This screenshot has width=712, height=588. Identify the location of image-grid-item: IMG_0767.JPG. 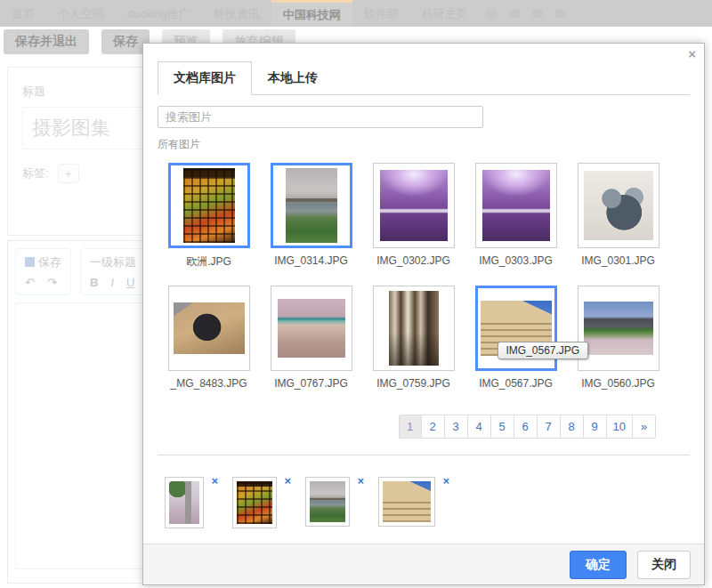
(312, 343).